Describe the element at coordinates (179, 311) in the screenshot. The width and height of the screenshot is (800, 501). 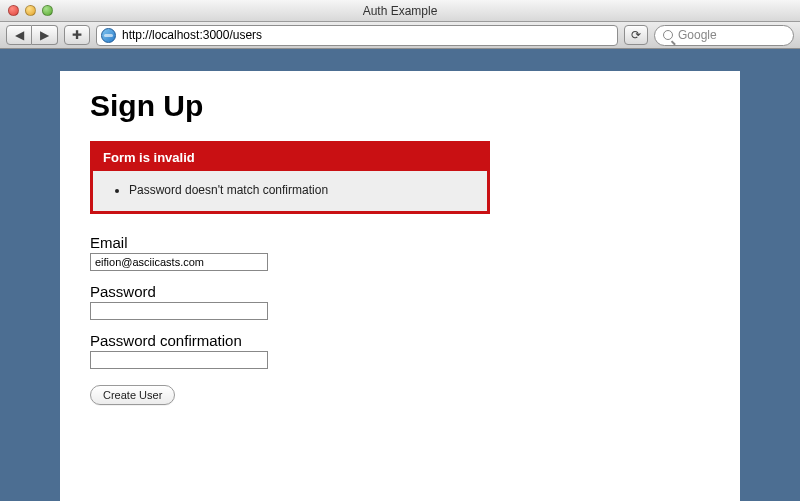
I see `input-password` at that location.